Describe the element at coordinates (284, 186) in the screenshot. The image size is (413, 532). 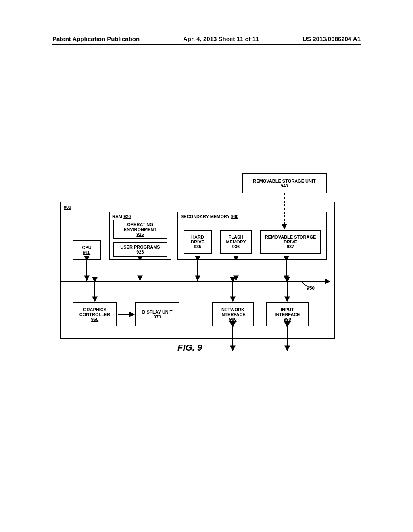
I see `ref-num: 940` at that location.